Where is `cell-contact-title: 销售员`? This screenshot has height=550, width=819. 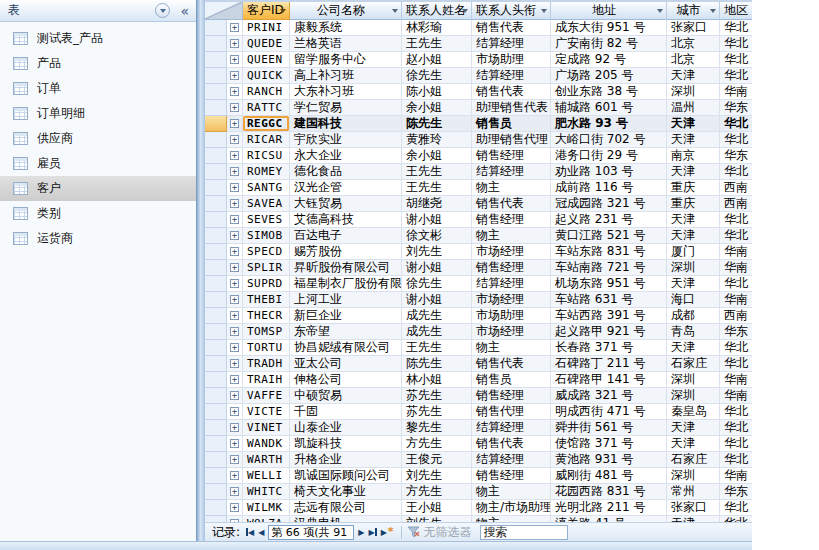 cell-contact-title: 销售员 is located at coordinates (512, 124).